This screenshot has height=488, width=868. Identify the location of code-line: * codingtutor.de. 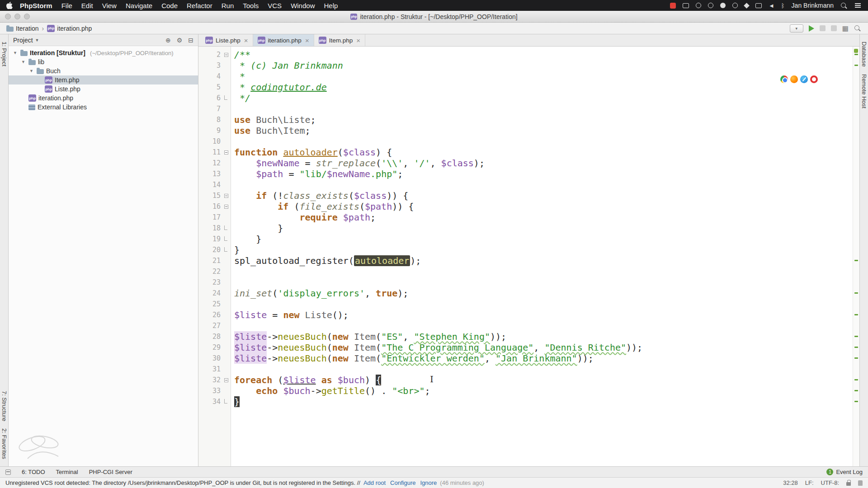
(547, 87).